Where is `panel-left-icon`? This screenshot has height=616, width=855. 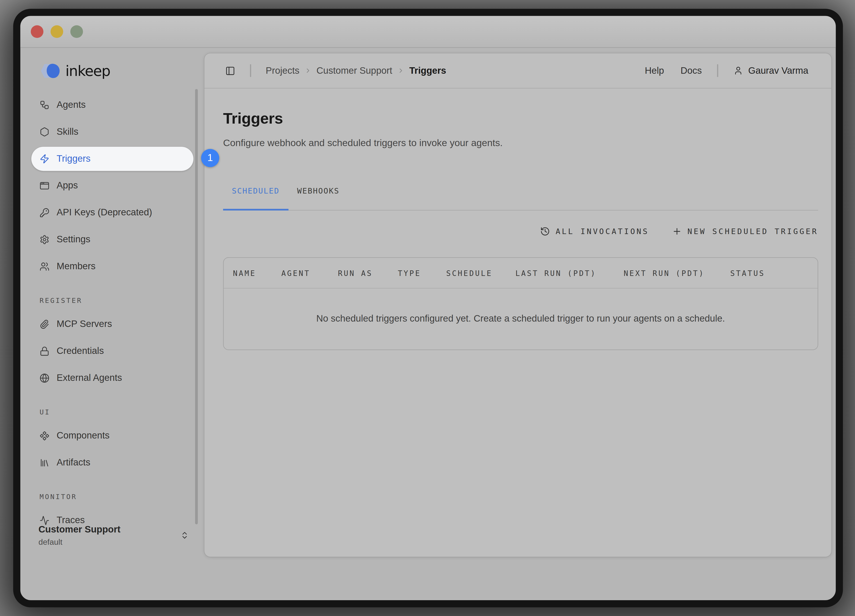 panel-left-icon is located at coordinates (230, 70).